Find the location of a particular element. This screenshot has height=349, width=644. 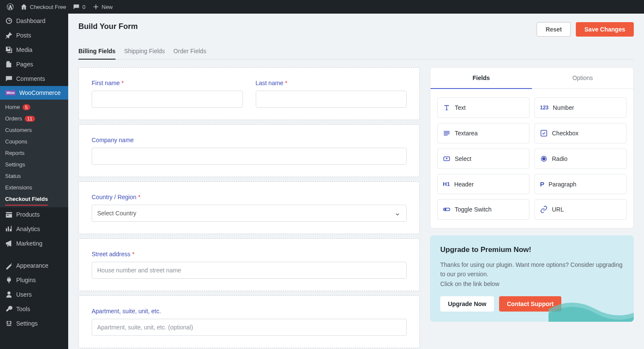

field-url: URL is located at coordinates (580, 209).